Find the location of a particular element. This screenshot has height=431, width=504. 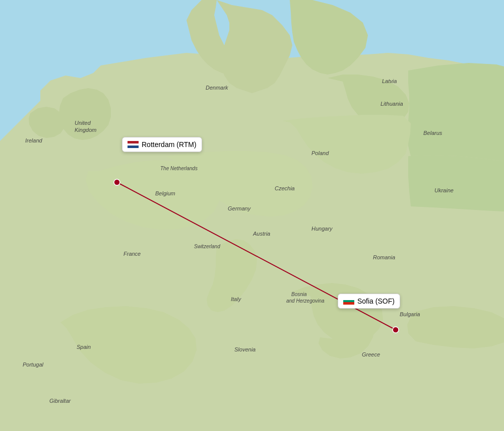

label-uk2: Kingdom is located at coordinates (86, 130).